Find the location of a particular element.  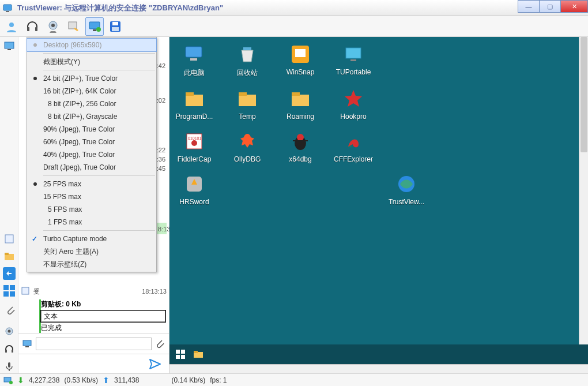

webcam-tool-icon is located at coordinates (53, 27).